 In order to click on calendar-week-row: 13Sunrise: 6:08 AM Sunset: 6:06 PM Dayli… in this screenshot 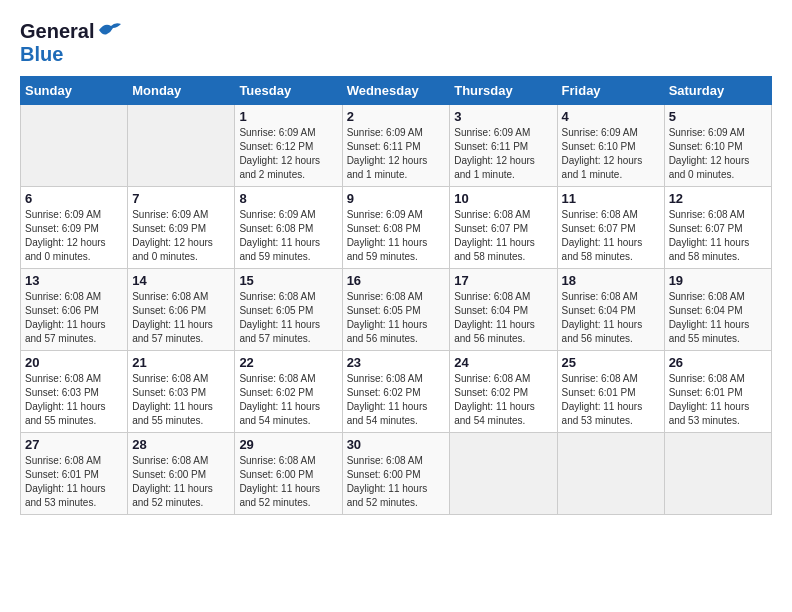, I will do `click(396, 310)`.